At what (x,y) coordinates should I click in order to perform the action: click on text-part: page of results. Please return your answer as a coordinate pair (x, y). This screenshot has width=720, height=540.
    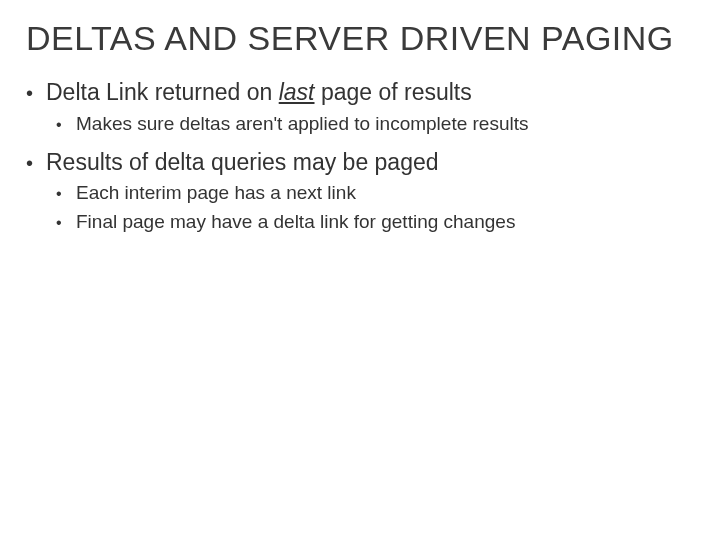
    Looking at the image, I should click on (394, 92).